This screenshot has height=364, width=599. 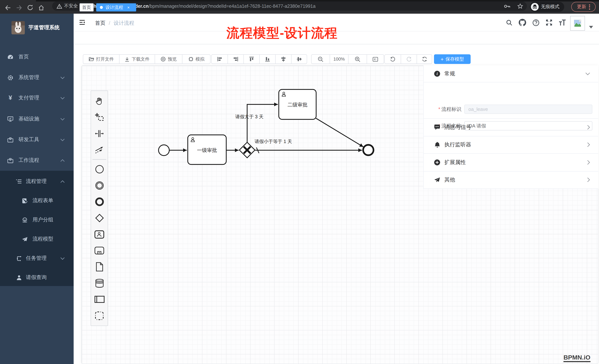 What do you see at coordinates (283, 59) in the screenshot?
I see `align-center-horizontal-button` at bounding box center [283, 59].